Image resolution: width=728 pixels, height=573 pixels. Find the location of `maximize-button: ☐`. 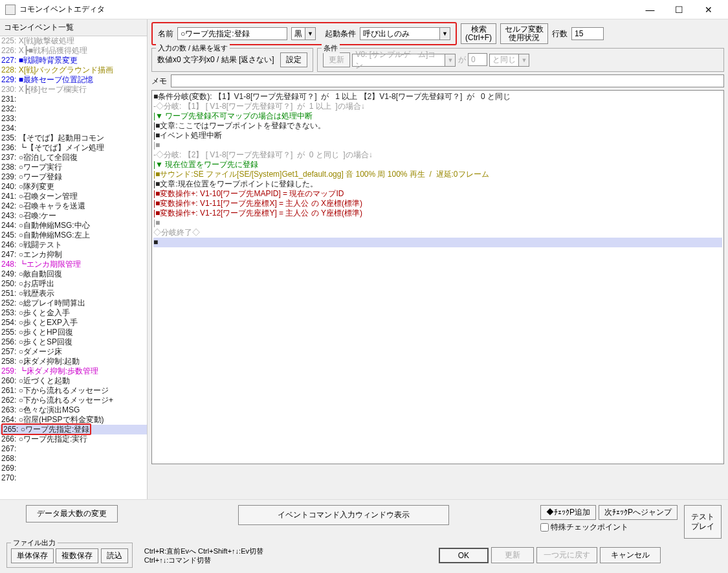

maximize-button: ☐ is located at coordinates (679, 10).